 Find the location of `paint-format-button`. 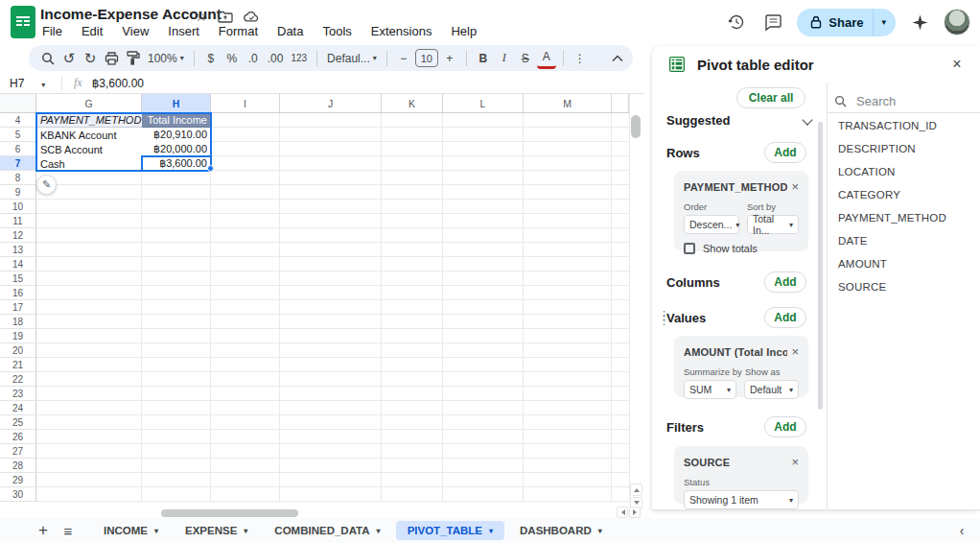

paint-format-button is located at coordinates (133, 59).